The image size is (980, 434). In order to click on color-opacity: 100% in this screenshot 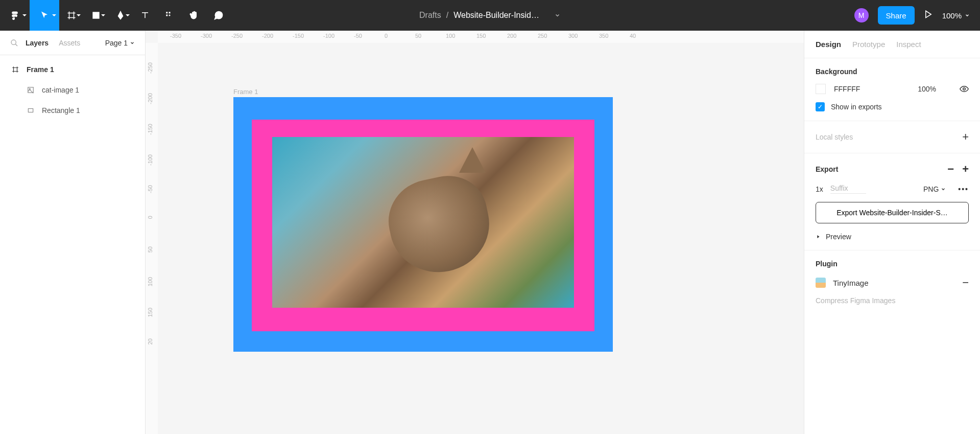, I will do `click(927, 89)`.